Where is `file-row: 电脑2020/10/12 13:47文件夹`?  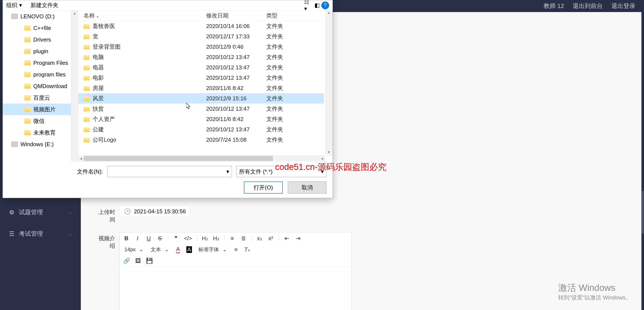
file-row: 电脑2020/10/12 13:47文件夹 is located at coordinates (201, 57).